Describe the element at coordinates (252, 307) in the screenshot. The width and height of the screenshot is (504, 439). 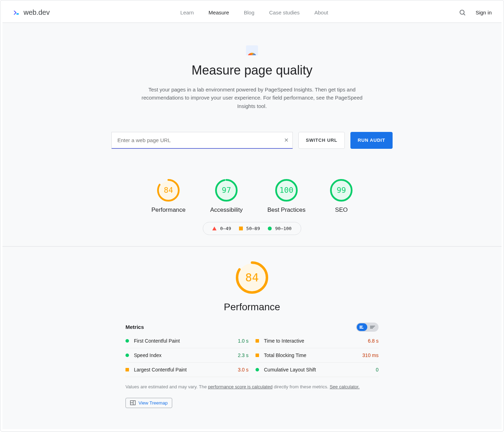
I see `performance-heading: Performance` at that location.